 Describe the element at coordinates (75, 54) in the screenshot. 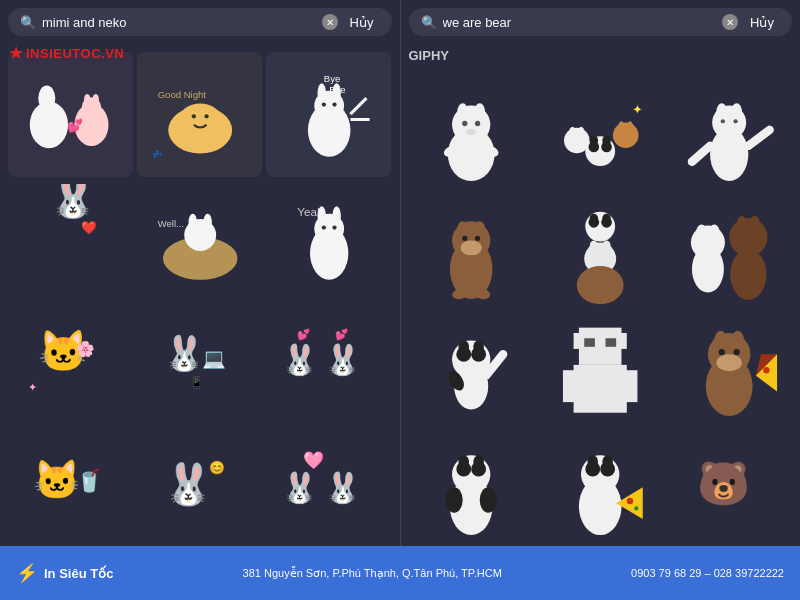

I see `logo-text: INSIEUTOC.VN` at that location.